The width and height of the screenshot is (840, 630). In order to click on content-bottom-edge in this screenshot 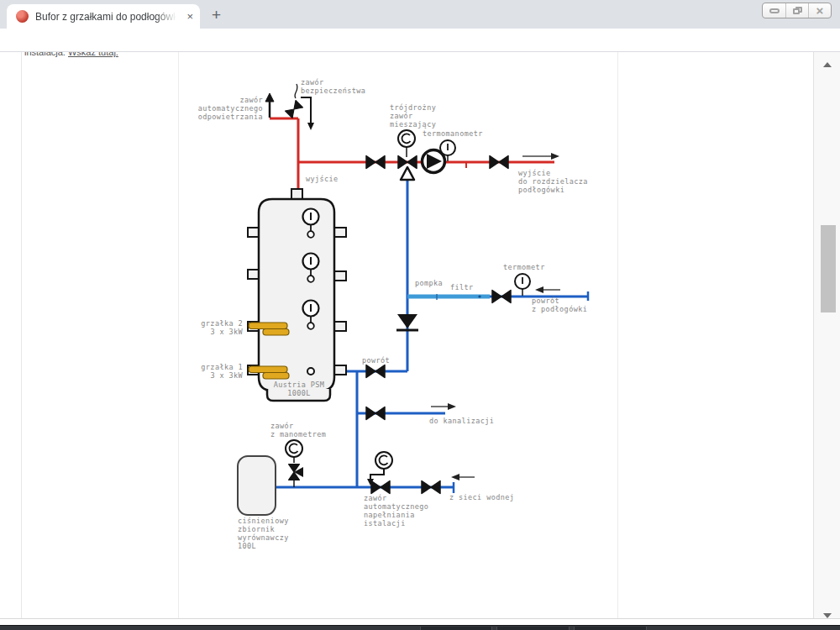, I will do `click(420, 622)`.